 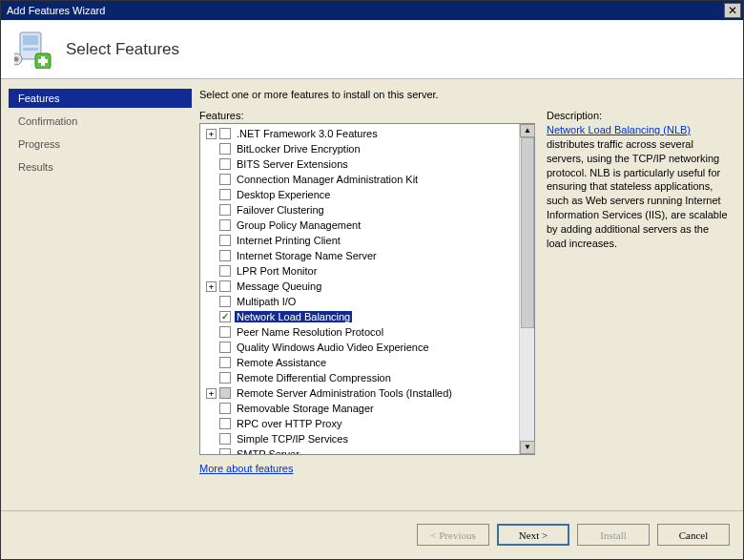 I want to click on description-text: Network Load Balancing (NLB) distributes…, so click(x=638, y=187).